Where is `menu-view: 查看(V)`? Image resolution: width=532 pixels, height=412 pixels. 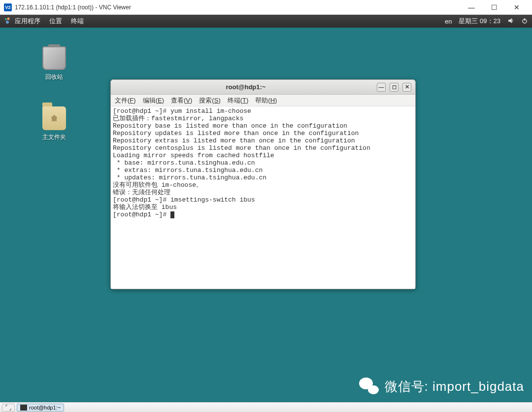
menu-view: 查看(V) is located at coordinates (181, 101).